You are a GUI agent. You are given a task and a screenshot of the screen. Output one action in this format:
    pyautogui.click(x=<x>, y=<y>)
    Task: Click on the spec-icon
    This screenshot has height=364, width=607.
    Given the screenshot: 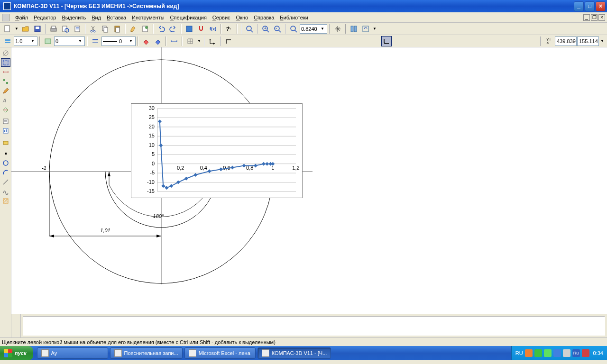 What is the action you would take?
    pyautogui.click(x=6, y=121)
    